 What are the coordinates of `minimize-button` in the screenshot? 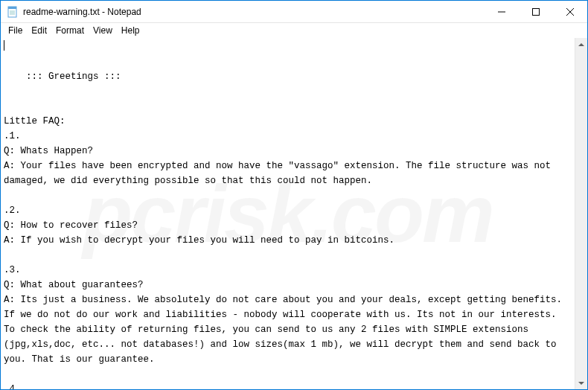 It's located at (502, 12).